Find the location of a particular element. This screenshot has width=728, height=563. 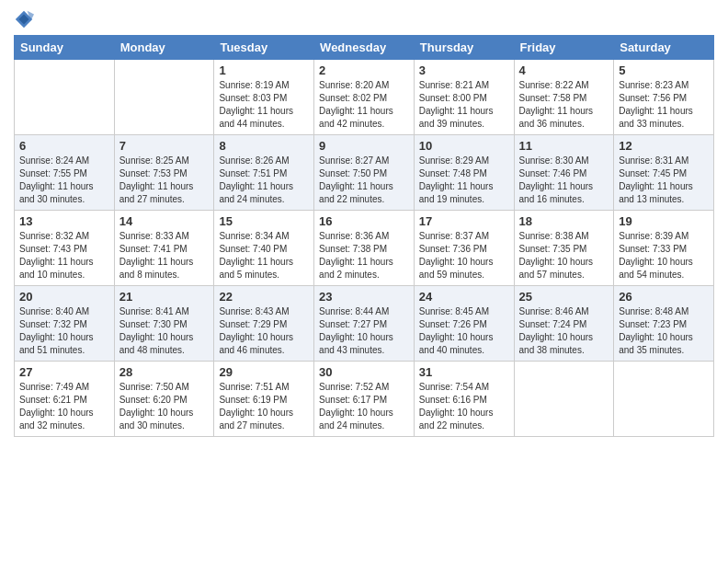

date-number: 19 is located at coordinates (664, 221).